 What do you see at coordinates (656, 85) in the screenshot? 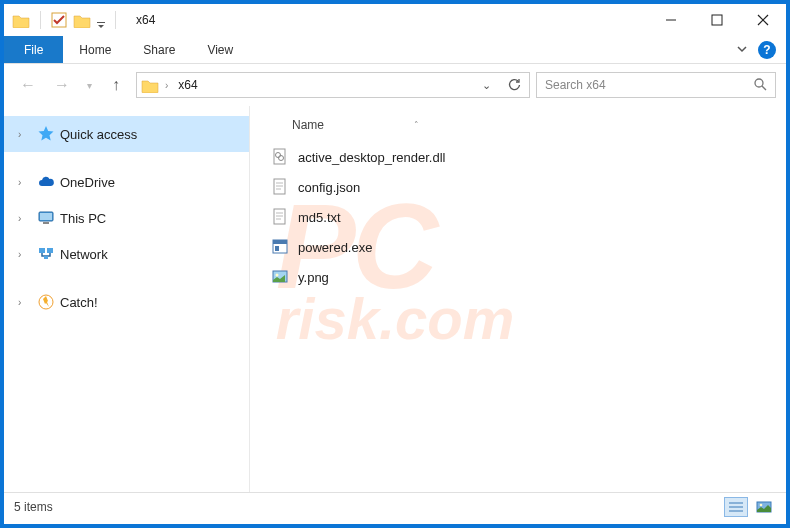
I see `search-input: Search x64` at bounding box center [656, 85].